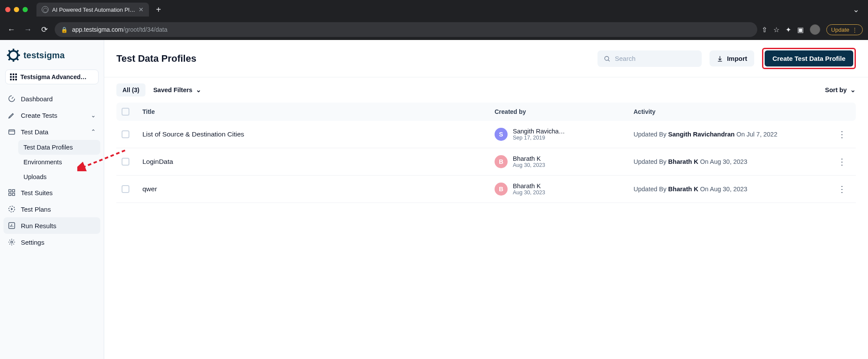  What do you see at coordinates (44, 30) in the screenshot?
I see `reload-button: ⟳` at bounding box center [44, 30].